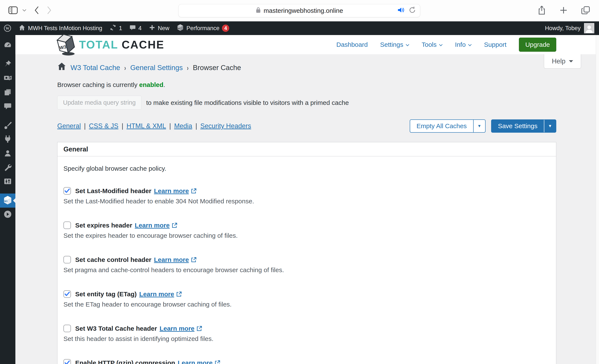  Describe the element at coordinates (8, 140) in the screenshot. I see `sidebar-item-plugins` at that location.